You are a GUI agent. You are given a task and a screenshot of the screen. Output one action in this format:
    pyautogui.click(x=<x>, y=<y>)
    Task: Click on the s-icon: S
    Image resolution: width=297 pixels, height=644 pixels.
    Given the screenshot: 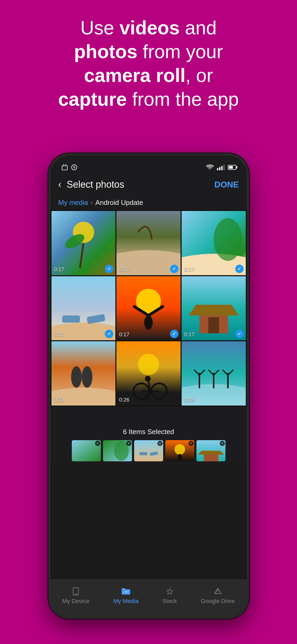 What is the action you would take?
    pyautogui.click(x=74, y=167)
    